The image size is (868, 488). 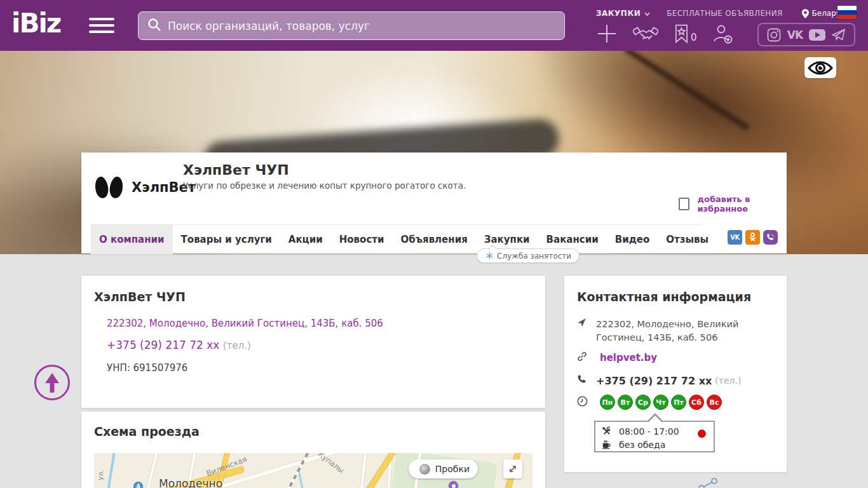 I want to click on partners-handshake-icon, so click(x=646, y=34).